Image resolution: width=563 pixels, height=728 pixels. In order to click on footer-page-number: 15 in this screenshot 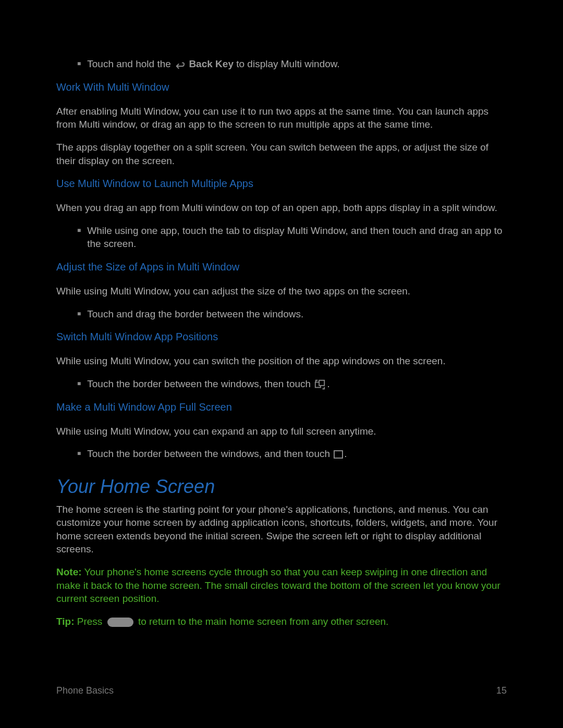, I will do `click(501, 690)`.